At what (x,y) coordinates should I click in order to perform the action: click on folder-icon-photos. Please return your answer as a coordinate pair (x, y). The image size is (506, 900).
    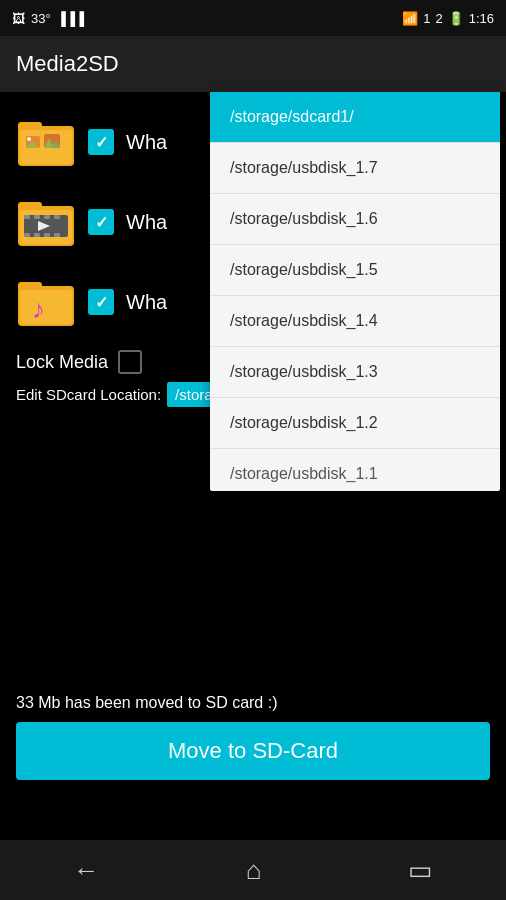
    Looking at the image, I should click on (46, 142).